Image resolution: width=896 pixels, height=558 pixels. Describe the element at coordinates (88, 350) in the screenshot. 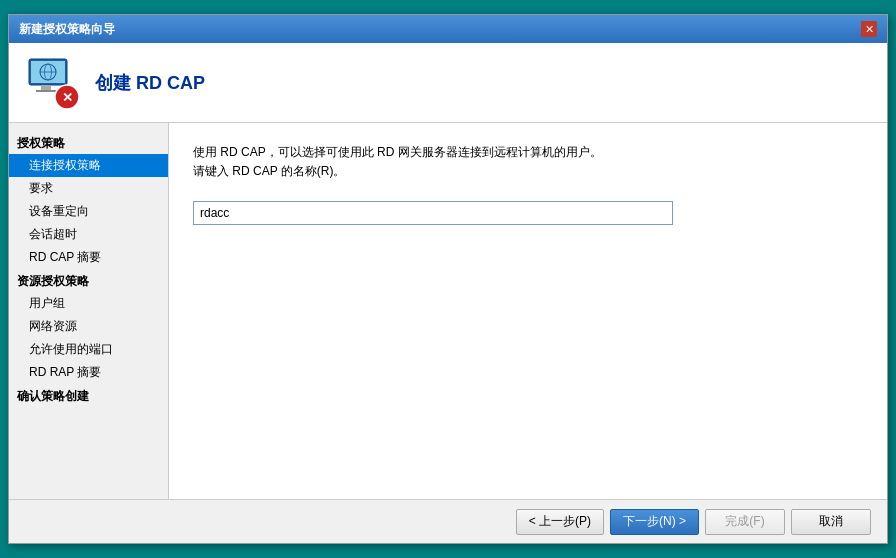

I see `sidebar-item-allowed-ports: 允许使用的端口` at that location.